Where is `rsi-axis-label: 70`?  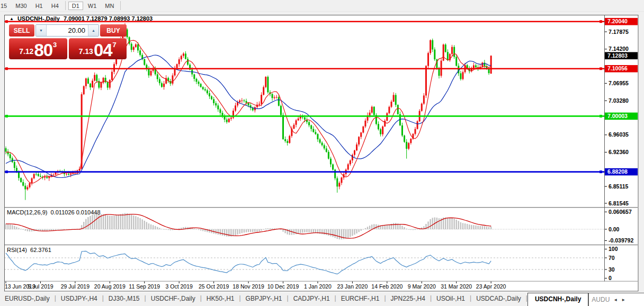
rsi-axis-label: 70 is located at coordinates (612, 258).